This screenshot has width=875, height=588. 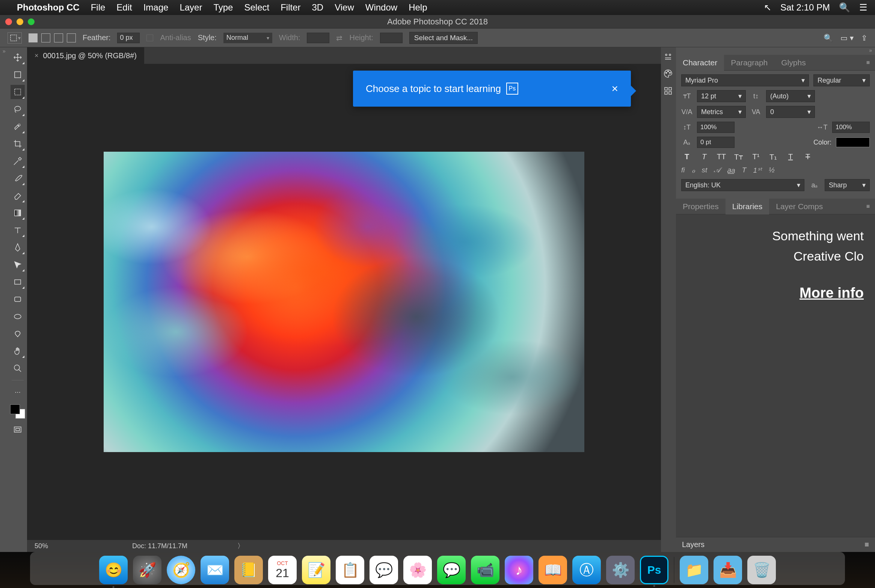 What do you see at coordinates (37, 56) in the screenshot?
I see `close-tab-icon: ×` at bounding box center [37, 56].